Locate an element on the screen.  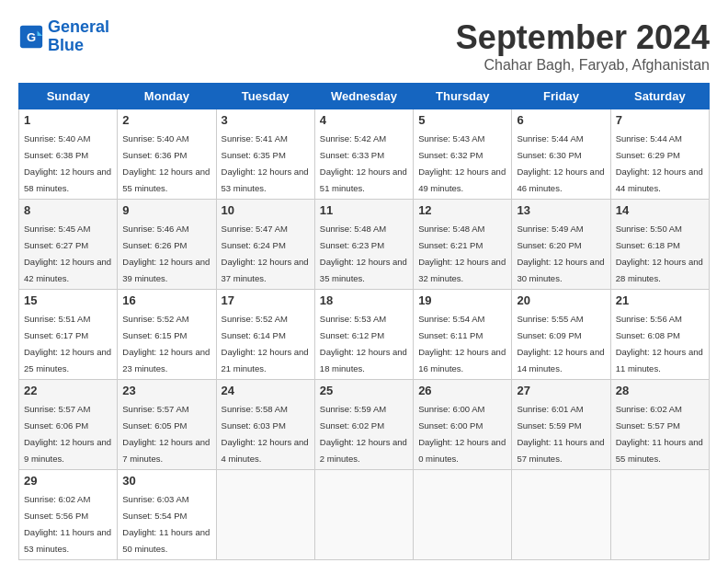
calendar-cell: 6 Sunrise: 5:44 AMSunset: 6:30 PMDayligh… is located at coordinates (561, 155).